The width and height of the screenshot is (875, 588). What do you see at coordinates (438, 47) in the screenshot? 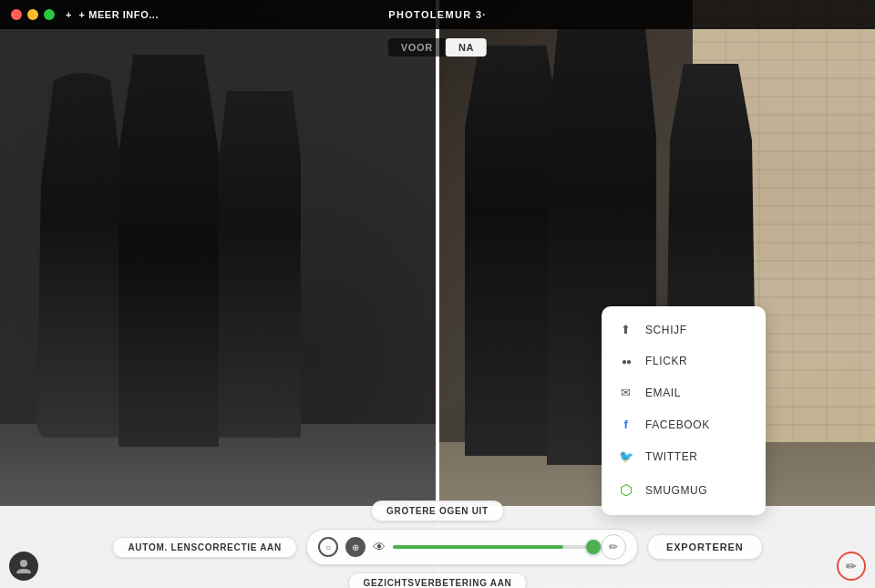
I see `before-after-toggle: VOOR NA` at bounding box center [438, 47].